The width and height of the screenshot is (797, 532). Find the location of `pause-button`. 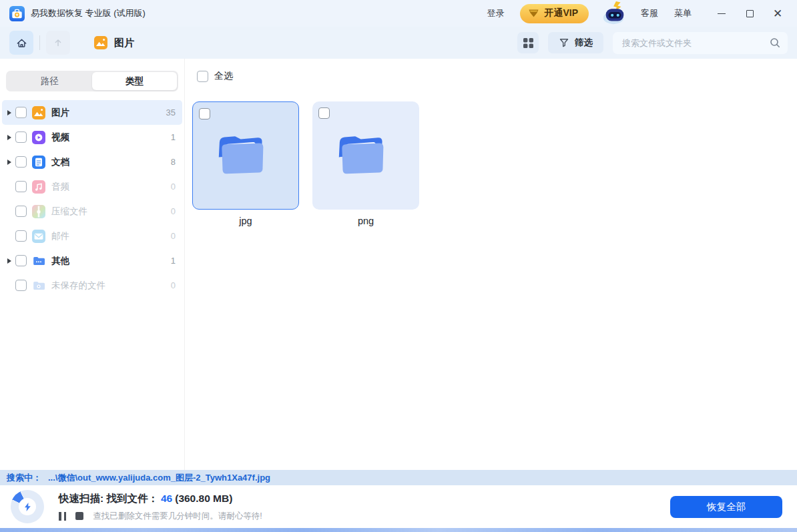

pause-button is located at coordinates (63, 517).